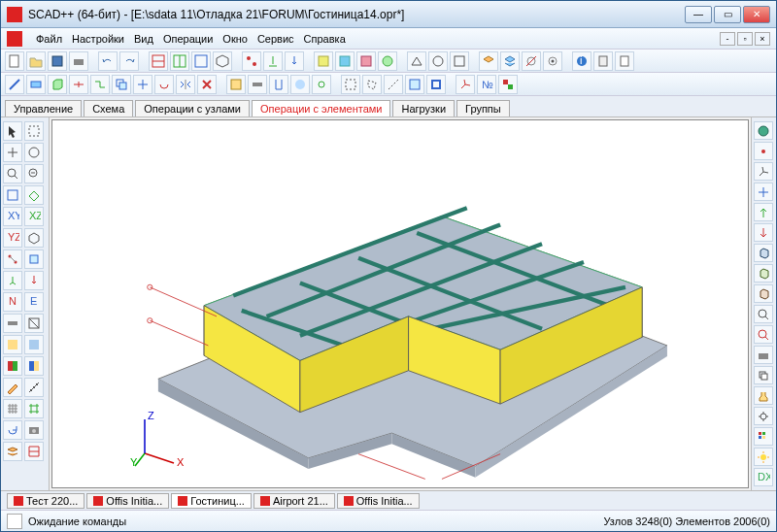  Describe the element at coordinates (128, 501) in the screenshot. I see `doctab-1: Offis Initia...` at that location.